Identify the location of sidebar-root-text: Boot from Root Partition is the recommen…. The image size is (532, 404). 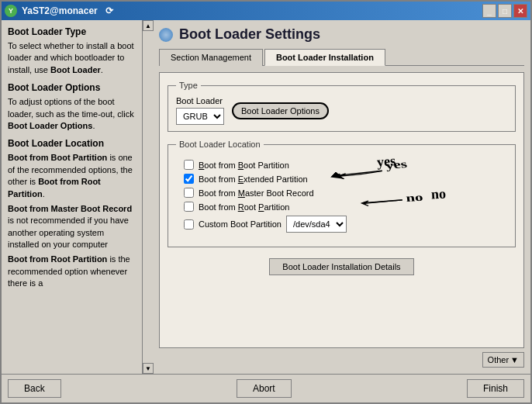
(71, 271).